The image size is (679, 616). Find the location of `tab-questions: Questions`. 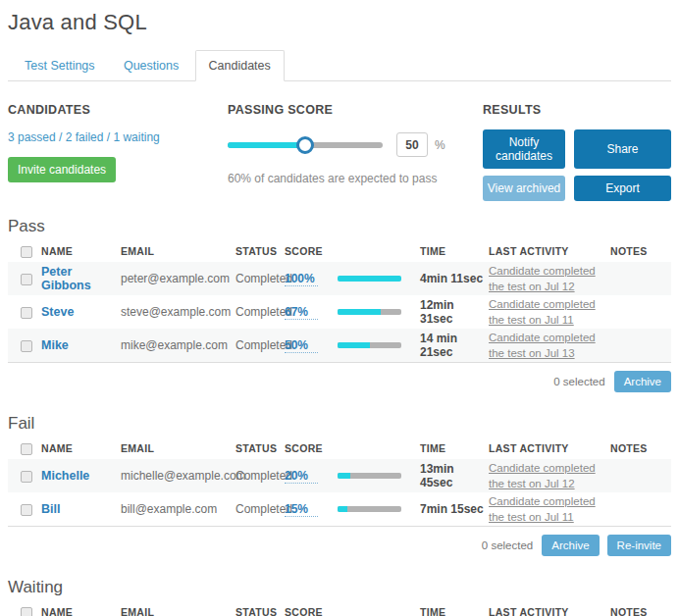

tab-questions: Questions is located at coordinates (151, 66).